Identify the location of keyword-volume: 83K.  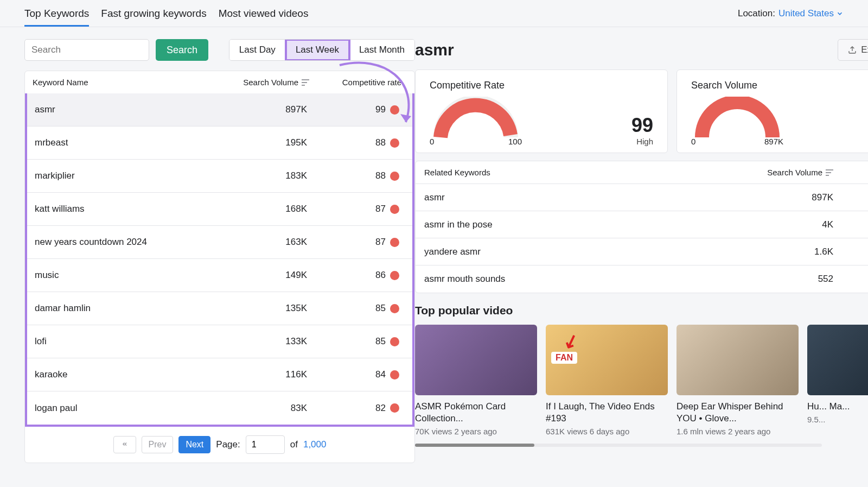
(261, 408).